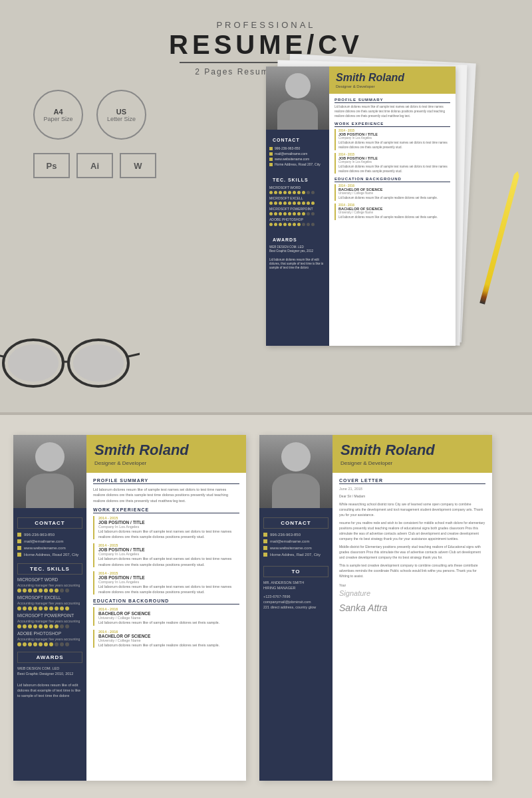 This screenshot has width=532, height=798. Describe the element at coordinates (50, 644) in the screenshot. I see `bottom-skill-4-dots` at that location.